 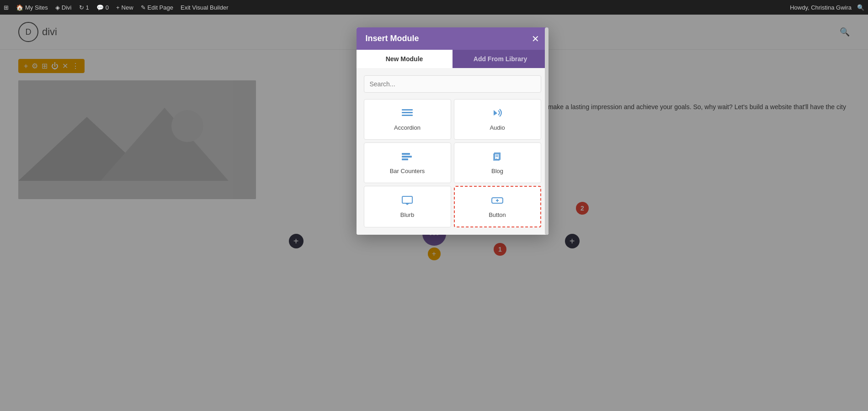 I want to click on accordion-icon, so click(x=407, y=114).